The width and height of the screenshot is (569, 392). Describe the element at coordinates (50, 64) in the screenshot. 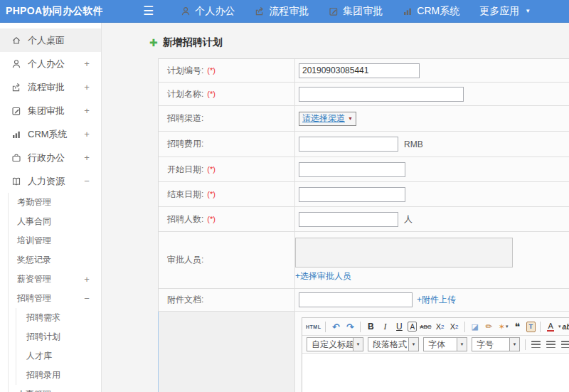

I see `sidebar-item-personal-office: 个人办公 +` at that location.